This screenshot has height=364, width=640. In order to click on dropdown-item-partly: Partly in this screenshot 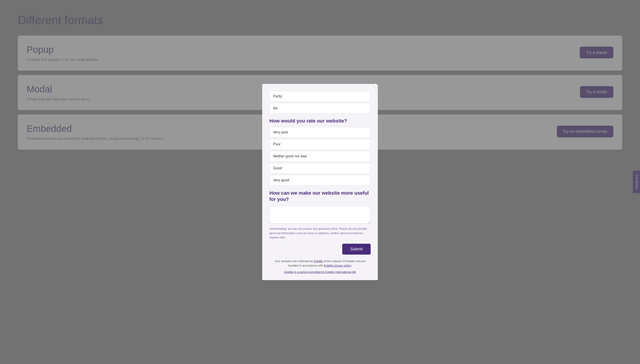, I will do `click(320, 96)`.